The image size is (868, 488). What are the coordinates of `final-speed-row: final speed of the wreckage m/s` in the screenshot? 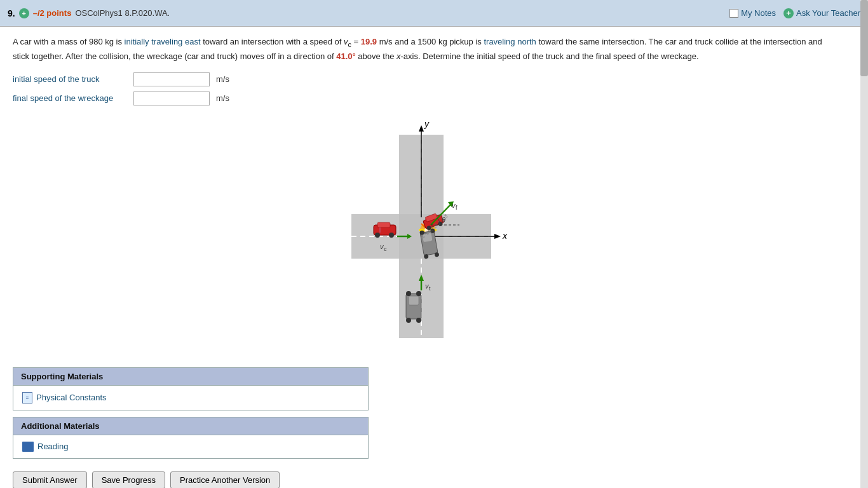 It's located at (421, 98).